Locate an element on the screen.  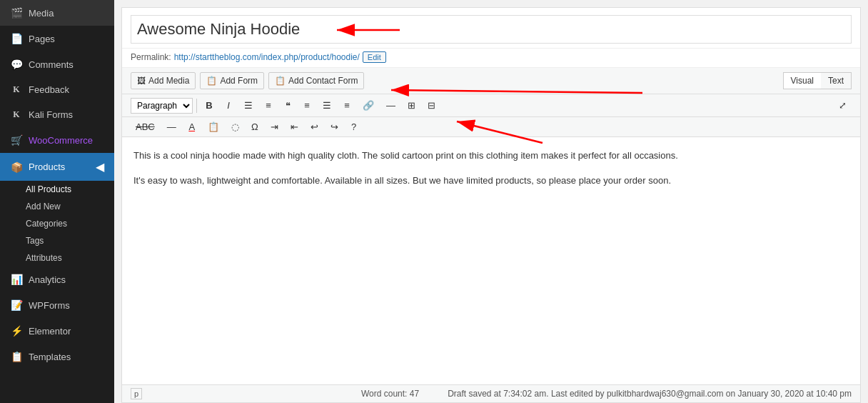
visual-text-tabs: Visual Text is located at coordinates (817, 81).